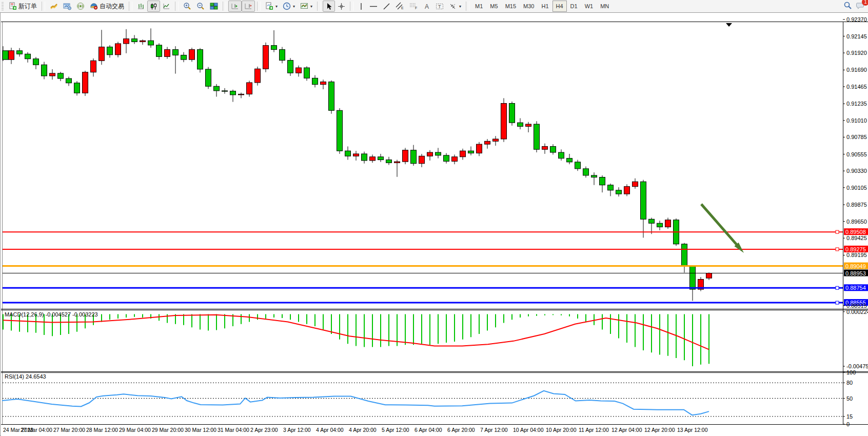 The height and width of the screenshot is (436, 868). Describe the element at coordinates (574, 6) in the screenshot. I see `timeframe-d1: D1` at that location.